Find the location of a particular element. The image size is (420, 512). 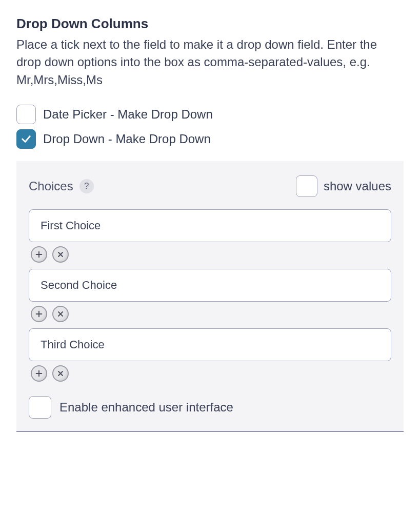

field-row-drop-down: Drop Down - Make Drop Down is located at coordinates (210, 139).